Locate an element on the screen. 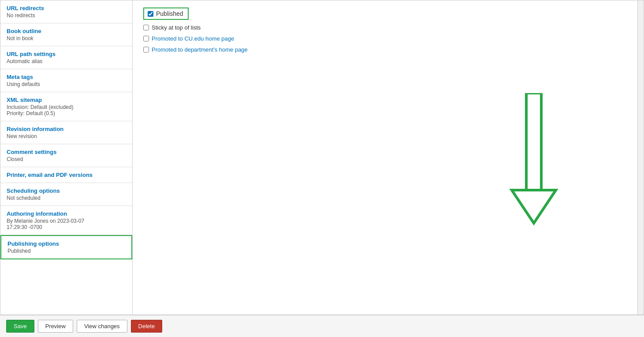  checkbox-sticky is located at coordinates (146, 27).